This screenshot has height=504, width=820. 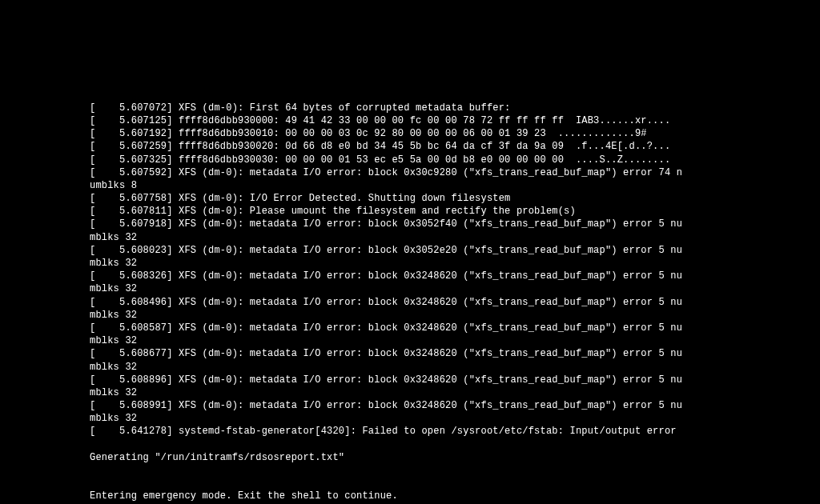 What do you see at coordinates (455, 224) in the screenshot?
I see `console-line: [ 5.607918] XFS (dm-0): metadata I/O err…` at bounding box center [455, 224].